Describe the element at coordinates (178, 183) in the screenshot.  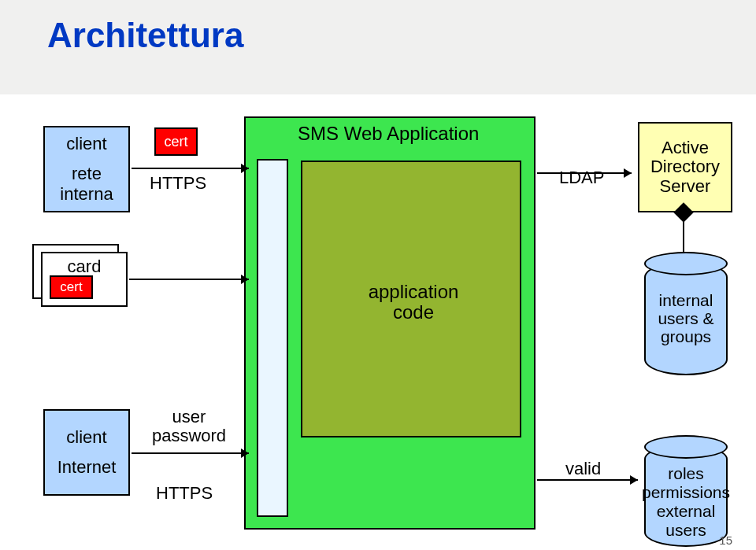
I see `https-label-top: HTTPS` at that location.